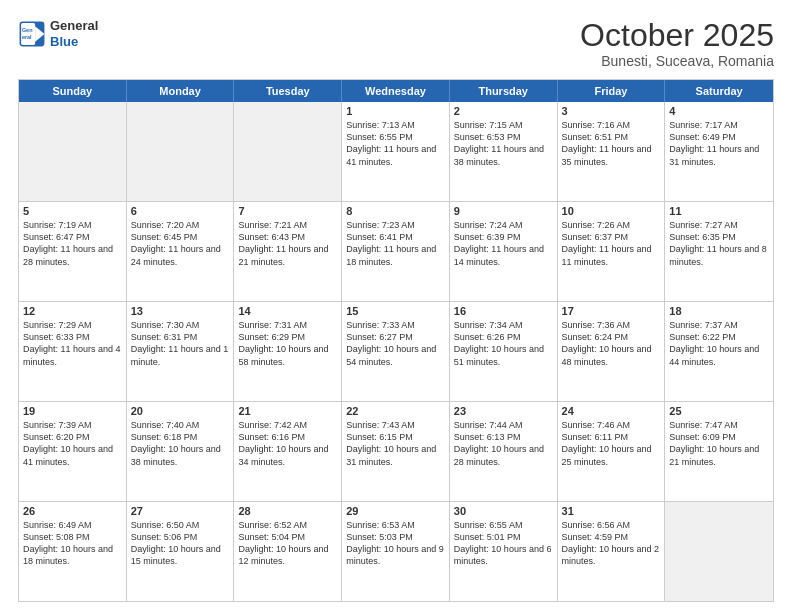 The height and width of the screenshot is (612, 792). What do you see at coordinates (504, 211) in the screenshot?
I see `day-number: 9` at bounding box center [504, 211].